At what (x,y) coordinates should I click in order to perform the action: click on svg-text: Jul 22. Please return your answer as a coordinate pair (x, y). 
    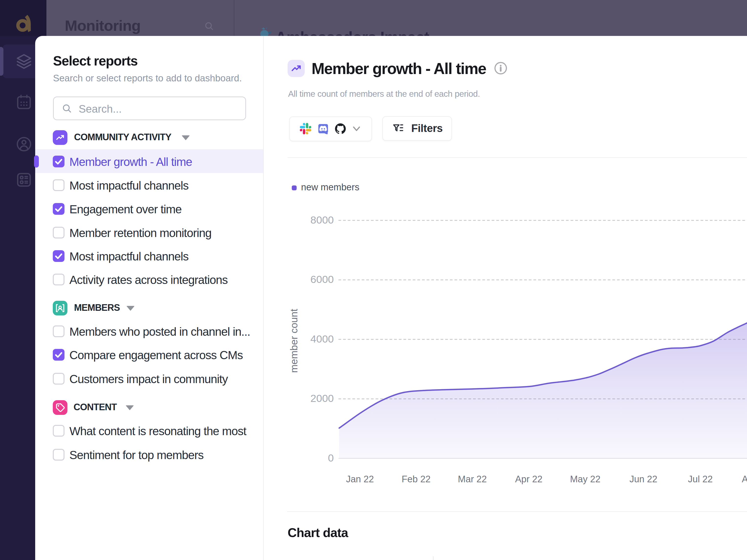
    Looking at the image, I should click on (700, 479).